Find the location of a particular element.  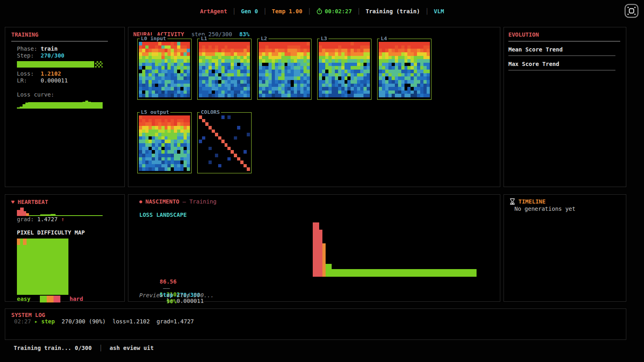

loss-curve-sparkline is located at coordinates (60, 104).